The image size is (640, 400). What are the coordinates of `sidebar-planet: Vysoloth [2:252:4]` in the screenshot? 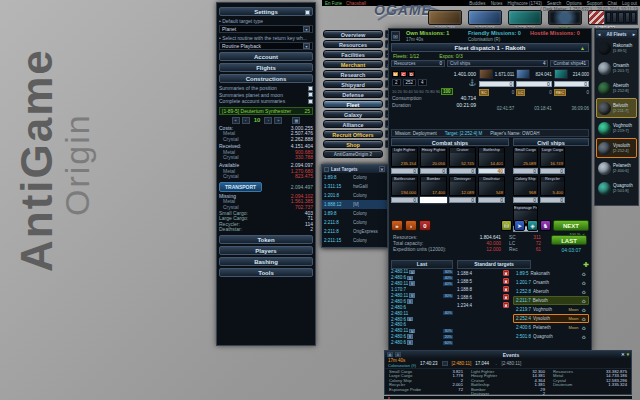 It's located at (616, 148).